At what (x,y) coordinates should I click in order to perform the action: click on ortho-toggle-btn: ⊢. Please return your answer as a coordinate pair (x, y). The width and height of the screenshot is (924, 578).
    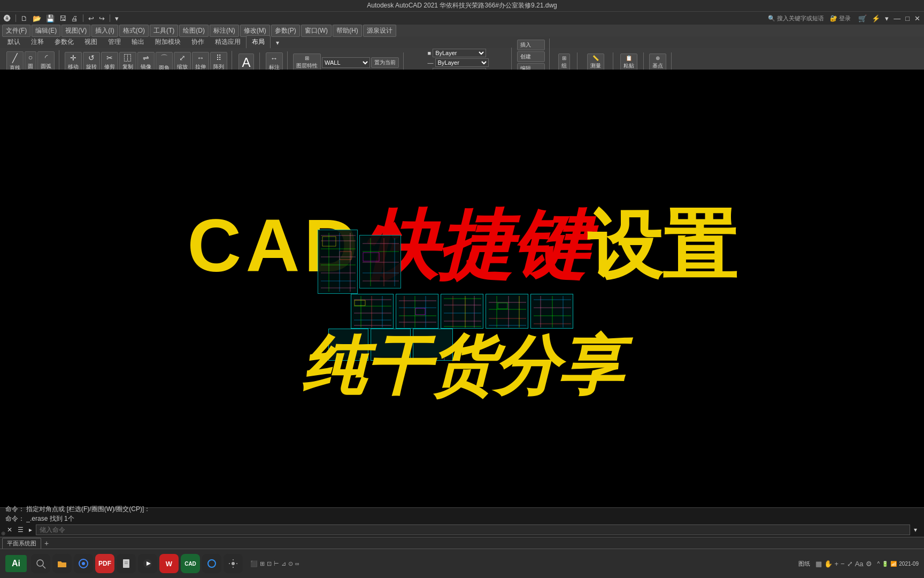
    Looking at the image, I should click on (276, 564).